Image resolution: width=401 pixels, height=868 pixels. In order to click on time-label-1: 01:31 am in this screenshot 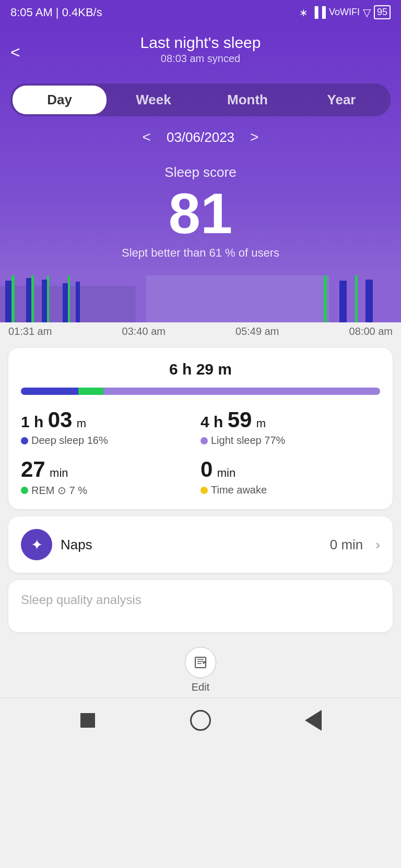, I will do `click(30, 332)`.